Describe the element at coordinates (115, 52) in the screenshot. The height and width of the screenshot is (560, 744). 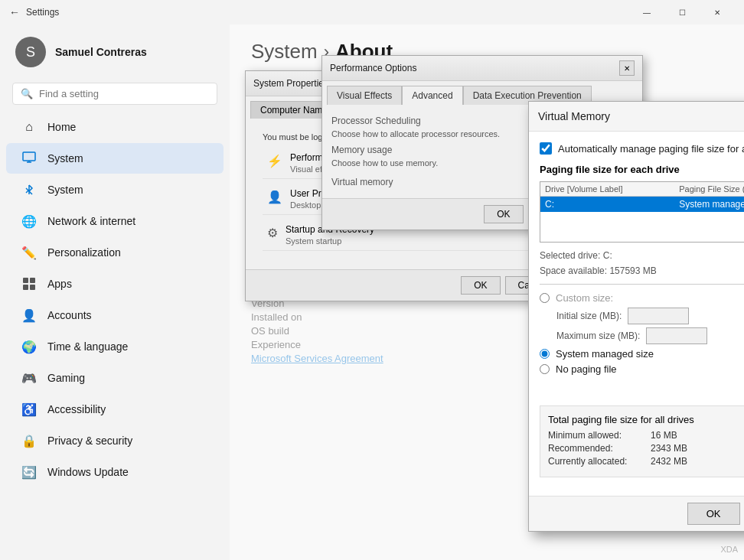
I see `user-profile: S Samuel Contreras` at that location.